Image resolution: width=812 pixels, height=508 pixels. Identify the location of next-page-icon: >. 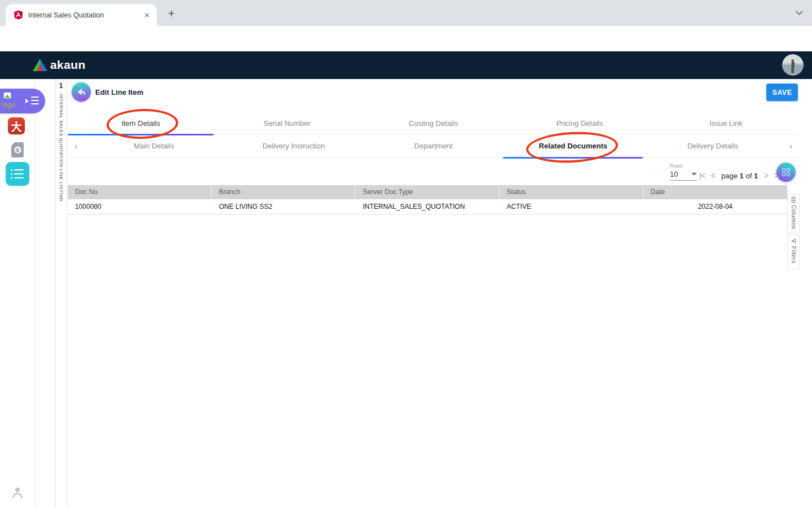
(766, 176).